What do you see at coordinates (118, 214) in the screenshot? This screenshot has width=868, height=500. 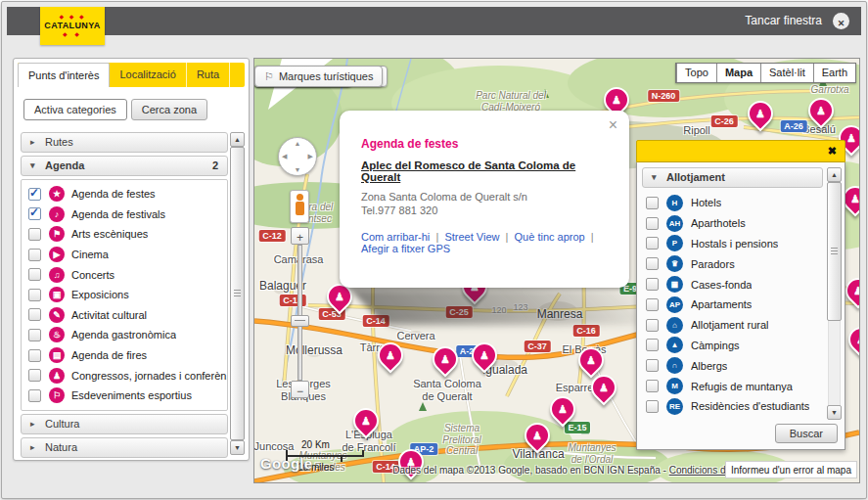 I see `category-label: Agenda de festivals` at bounding box center [118, 214].